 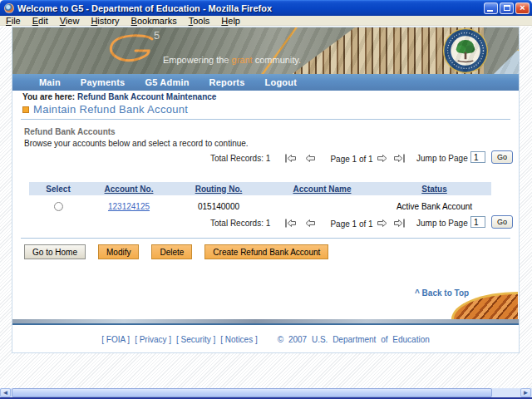 I want to click on routing-no-value: 015140000, so click(x=219, y=206).